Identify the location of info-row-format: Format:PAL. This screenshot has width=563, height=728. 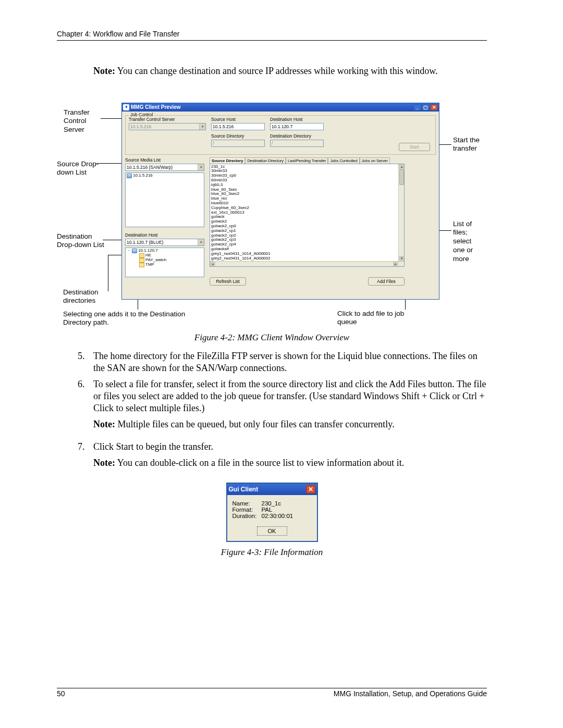
(272, 510).